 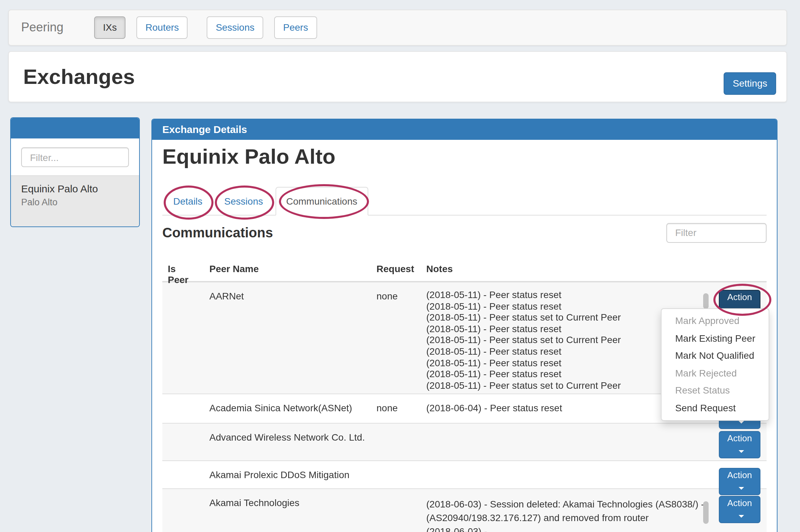 I want to click on nav-button-peers: Peers, so click(x=295, y=28).